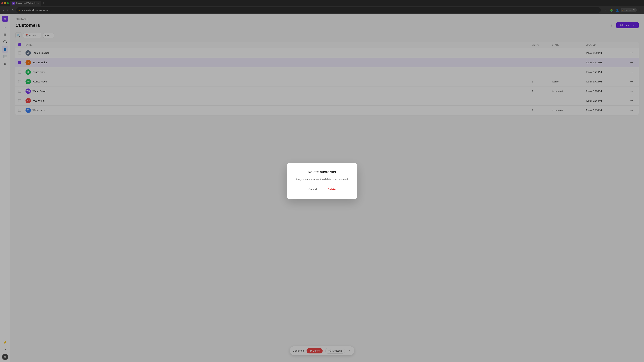 This screenshot has height=362, width=644. I want to click on modal-actions: Cancel Delete, so click(322, 189).